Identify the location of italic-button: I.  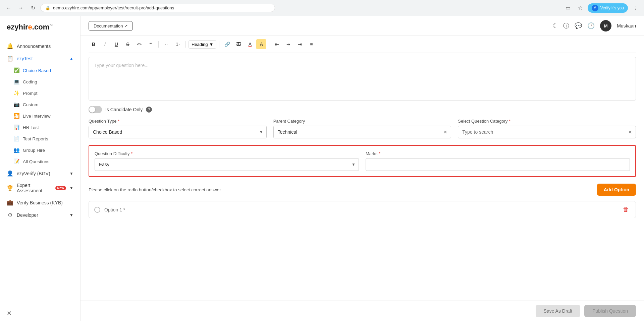
(105, 44).